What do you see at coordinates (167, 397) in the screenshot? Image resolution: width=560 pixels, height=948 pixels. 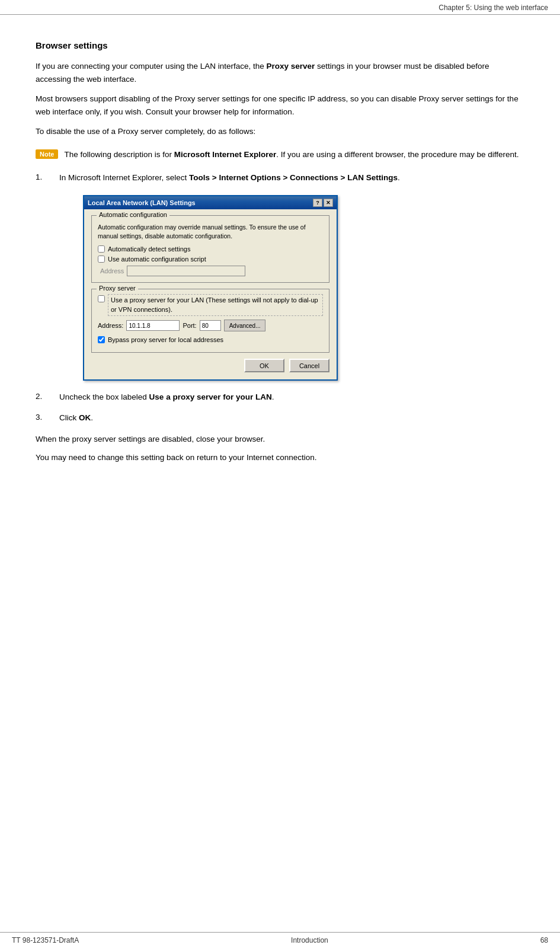 I see `step-2-text: Uncheck the box labeled Use a proxy serv…` at bounding box center [167, 397].